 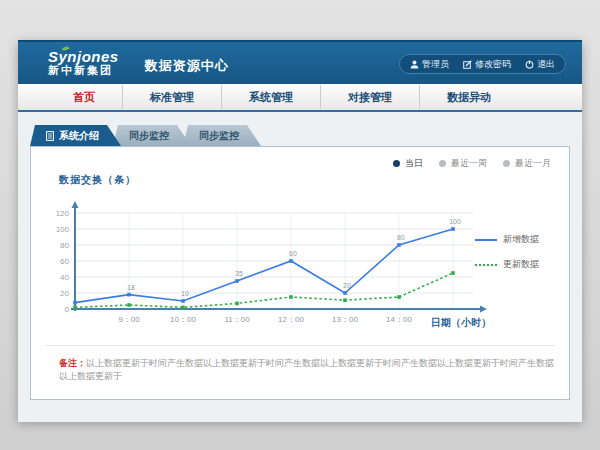 What do you see at coordinates (239, 274) in the screenshot?
I see `svg-text: 35` at bounding box center [239, 274].